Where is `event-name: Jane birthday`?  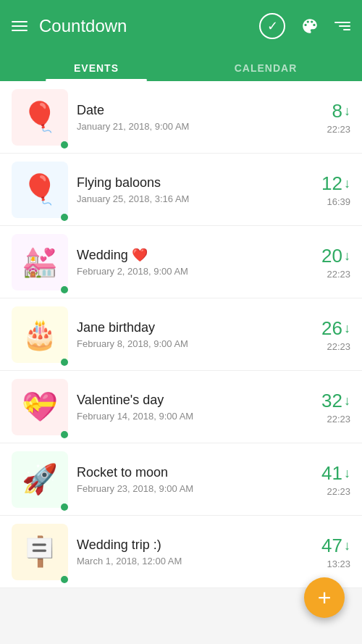
event-name: Jane birthday is located at coordinates (184, 327).